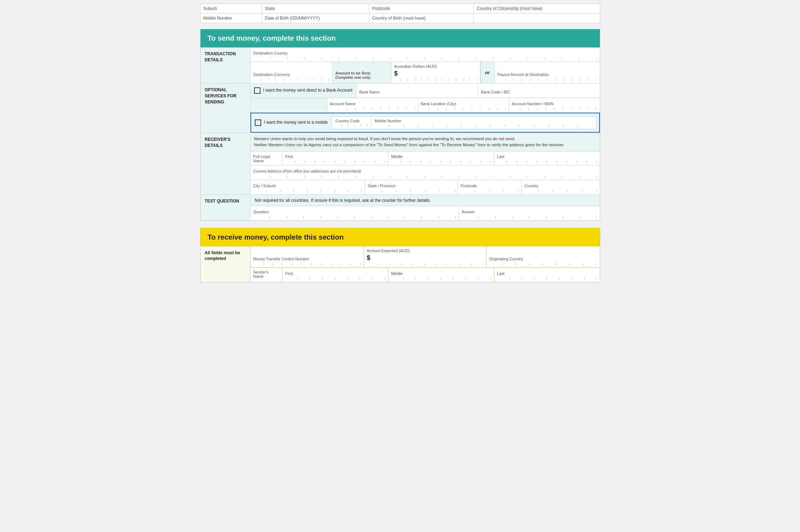  What do you see at coordinates (400, 237) in the screenshot?
I see `receive-section-header: To receive money, complete this section` at bounding box center [400, 237].